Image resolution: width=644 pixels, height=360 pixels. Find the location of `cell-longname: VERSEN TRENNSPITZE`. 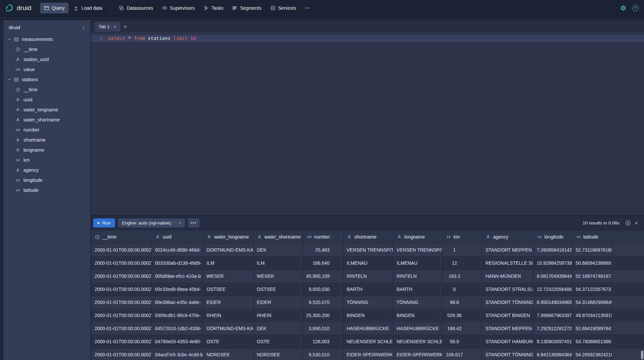

cell-longname: VERSEN TRENNSPITZE is located at coordinates (418, 250).